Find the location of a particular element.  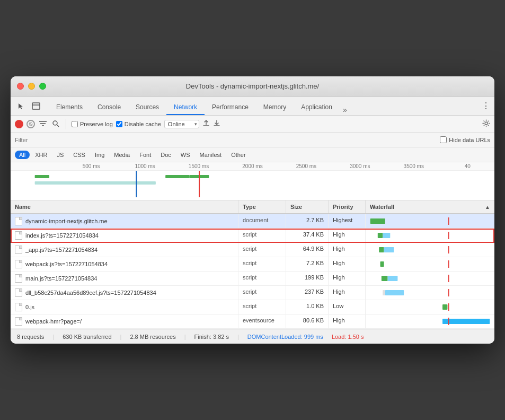

more-tabs-button: » is located at coordinates (345, 110).